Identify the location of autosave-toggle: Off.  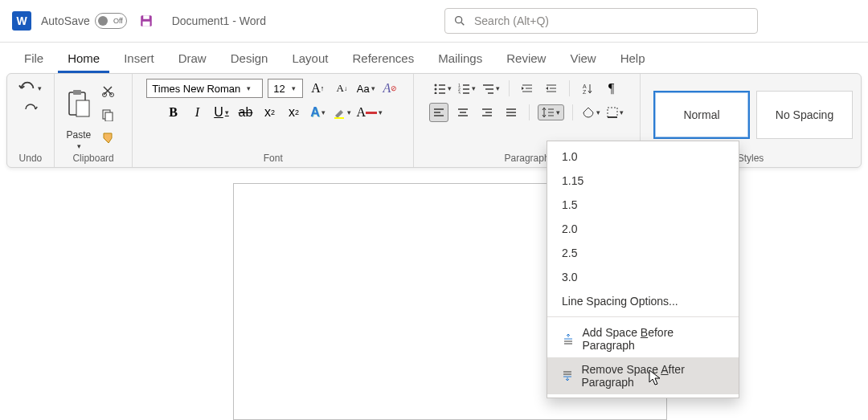
(111, 21).